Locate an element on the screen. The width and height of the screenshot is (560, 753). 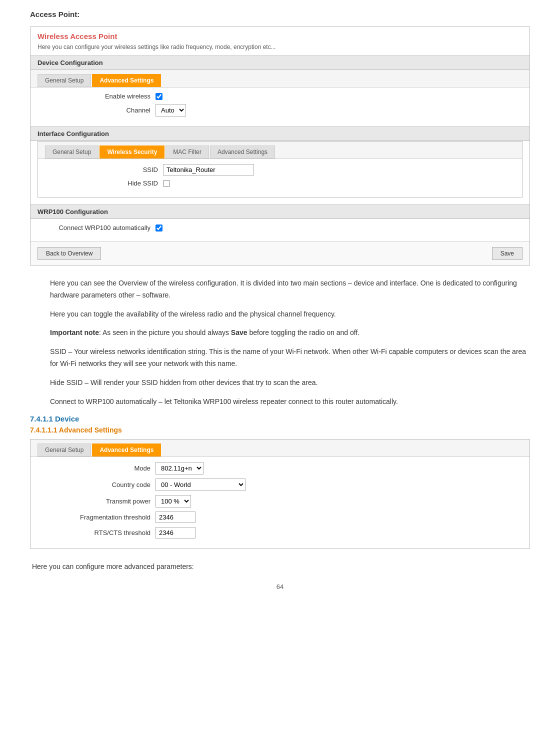
interface-config-header: Interface Configuration is located at coordinates (280, 134).